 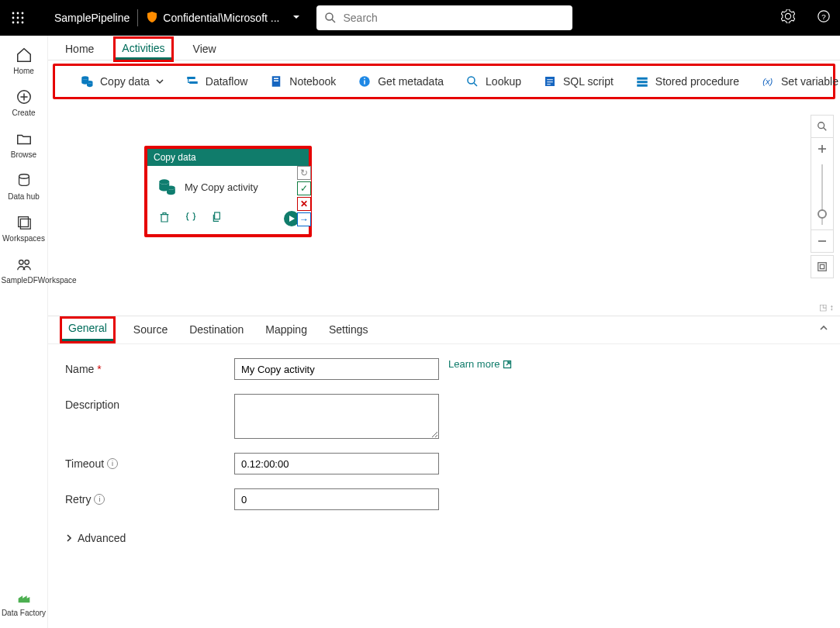 I want to click on nav-create: Create, so click(x=24, y=105).